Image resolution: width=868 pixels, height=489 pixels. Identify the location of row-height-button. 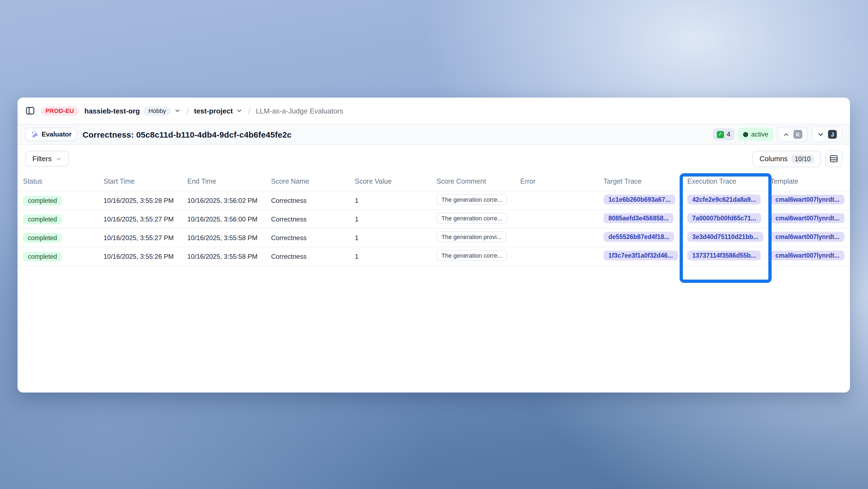
(834, 159).